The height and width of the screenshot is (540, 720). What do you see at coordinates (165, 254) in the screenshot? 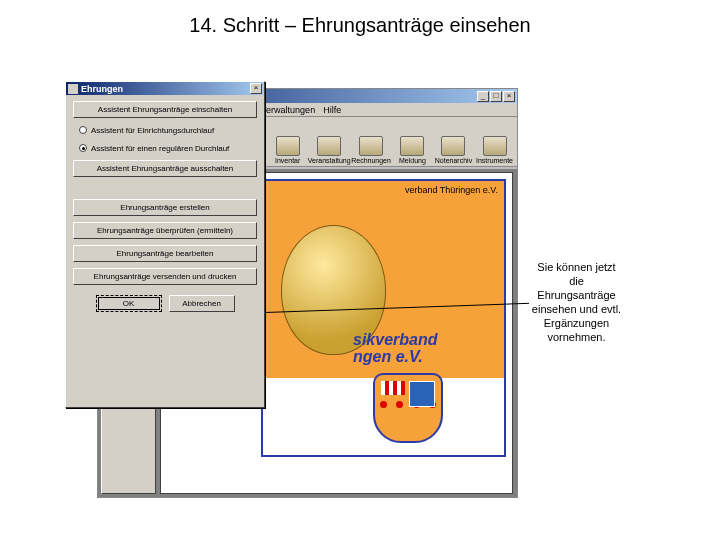
I see `bearbeiten-button: Ehrungsanträge bearbeiten` at bounding box center [165, 254].